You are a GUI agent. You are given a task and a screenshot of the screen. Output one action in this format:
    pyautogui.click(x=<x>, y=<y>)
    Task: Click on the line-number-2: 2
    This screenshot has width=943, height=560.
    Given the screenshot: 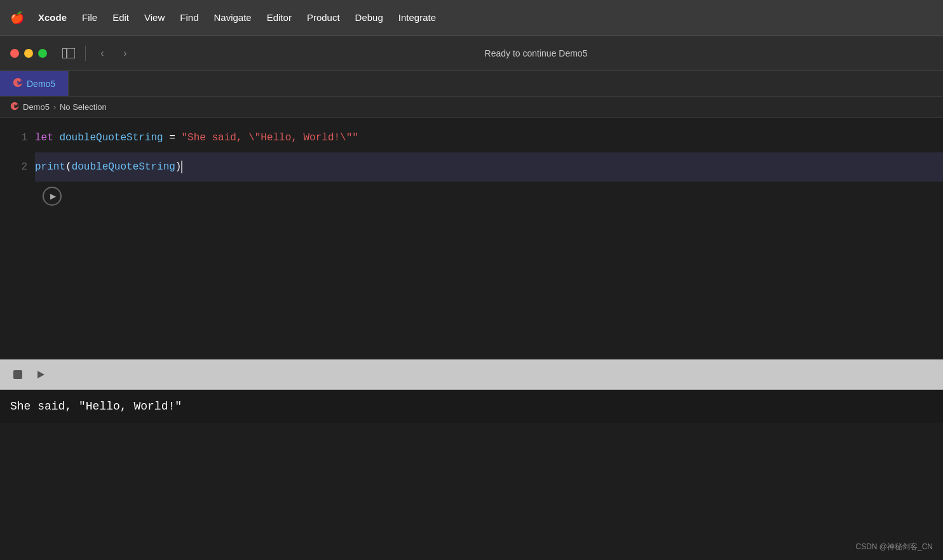 What is the action you would take?
    pyautogui.click(x=24, y=167)
    